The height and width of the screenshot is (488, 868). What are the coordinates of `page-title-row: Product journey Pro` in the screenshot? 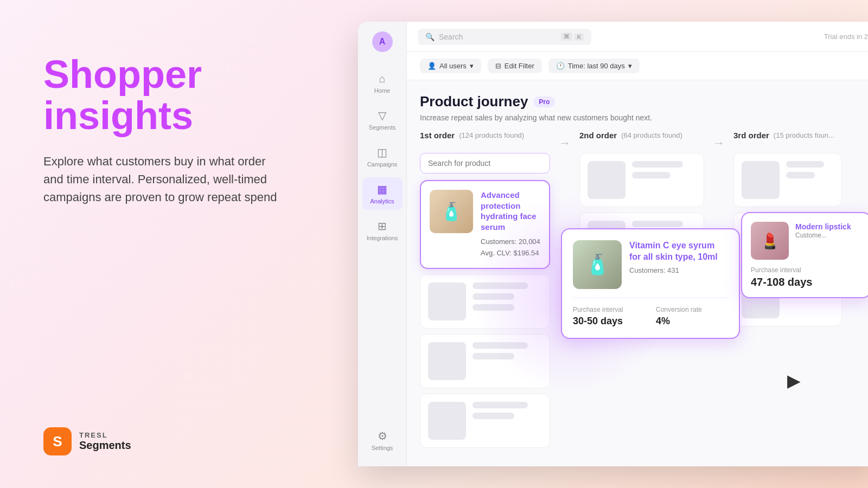 It's located at (643, 102).